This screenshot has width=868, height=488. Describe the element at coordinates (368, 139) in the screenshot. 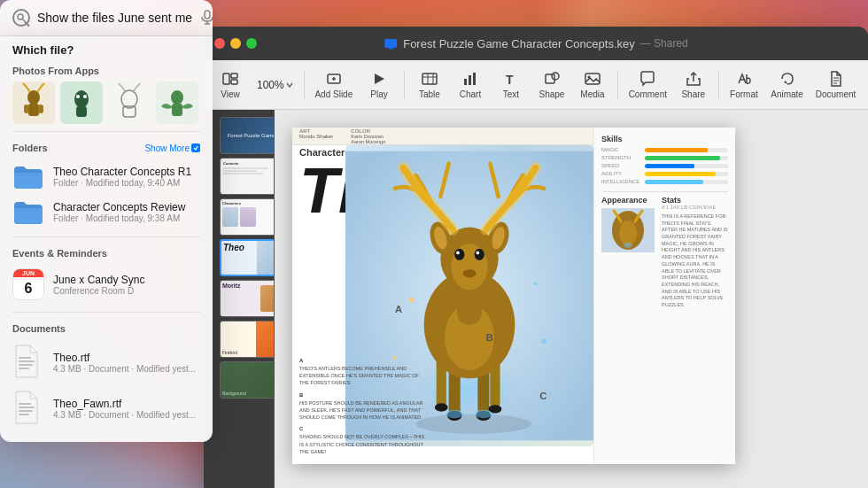

I see `color-artist: Karin Donovan Aaron Mucengo` at that location.